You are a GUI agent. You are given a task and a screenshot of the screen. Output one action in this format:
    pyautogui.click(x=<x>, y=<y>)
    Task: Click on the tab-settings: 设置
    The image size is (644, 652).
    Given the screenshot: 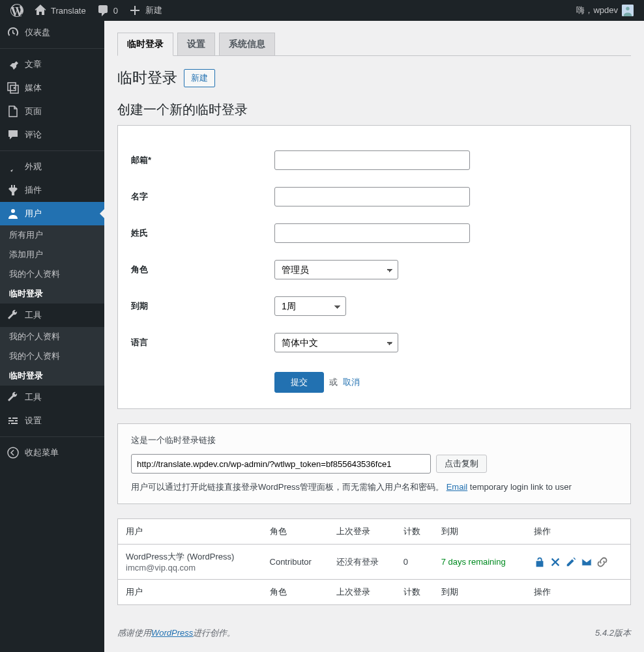 What is the action you would take?
    pyautogui.click(x=196, y=44)
    